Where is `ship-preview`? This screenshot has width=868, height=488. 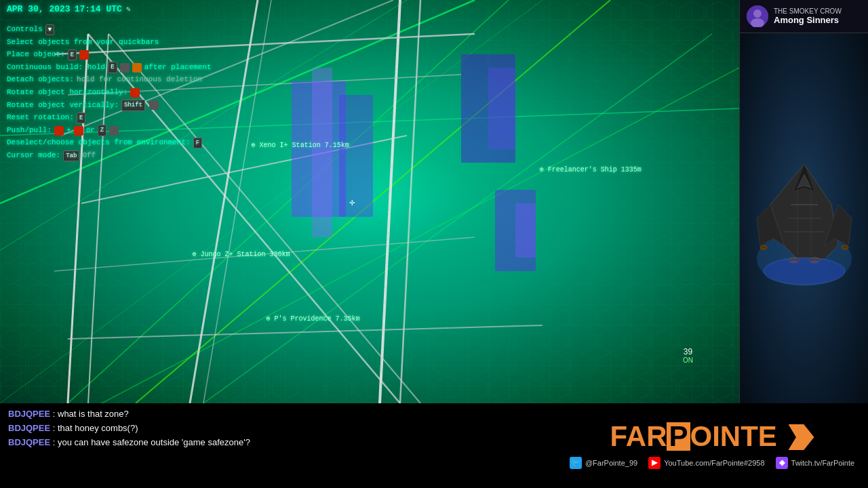 ship-preview is located at coordinates (804, 218).